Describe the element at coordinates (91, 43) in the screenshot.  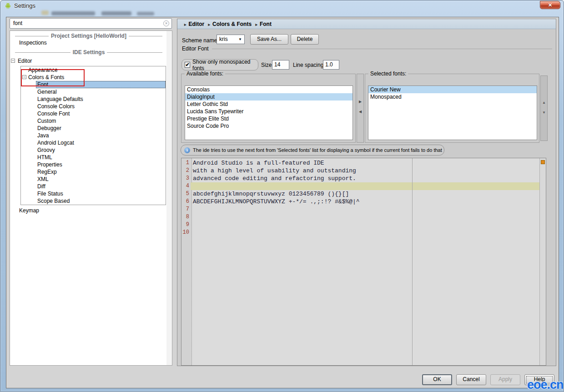
I see `tree-item-inspections: Inspections` at that location.